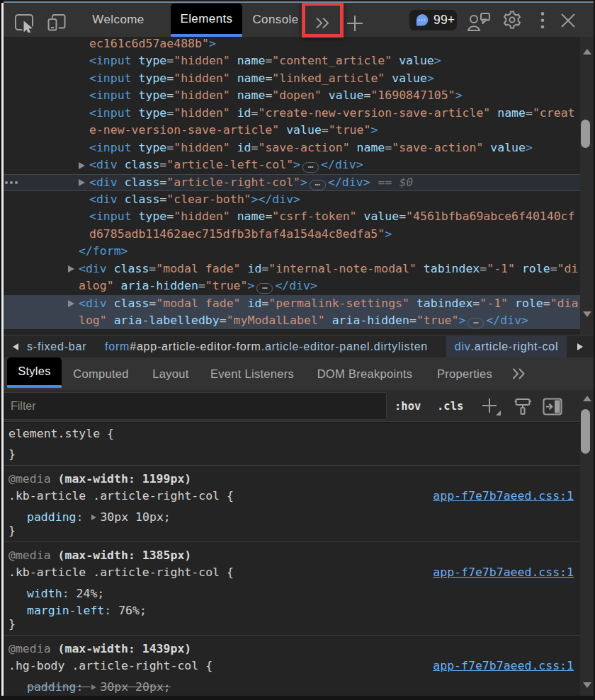  Describe the element at coordinates (266, 347) in the screenshot. I see `breadcrumb-item: form#app-article-editor-form.article-edi…` at that location.